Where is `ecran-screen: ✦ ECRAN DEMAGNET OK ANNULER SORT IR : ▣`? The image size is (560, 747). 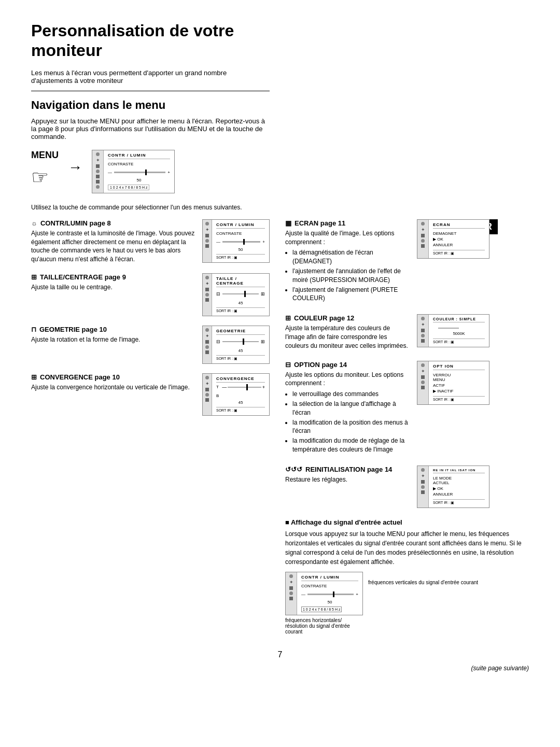
ecran-screen: ✦ ECRAN DEMAGNET OK ANNULER SORT IR : ▣ is located at coordinates (453, 239).